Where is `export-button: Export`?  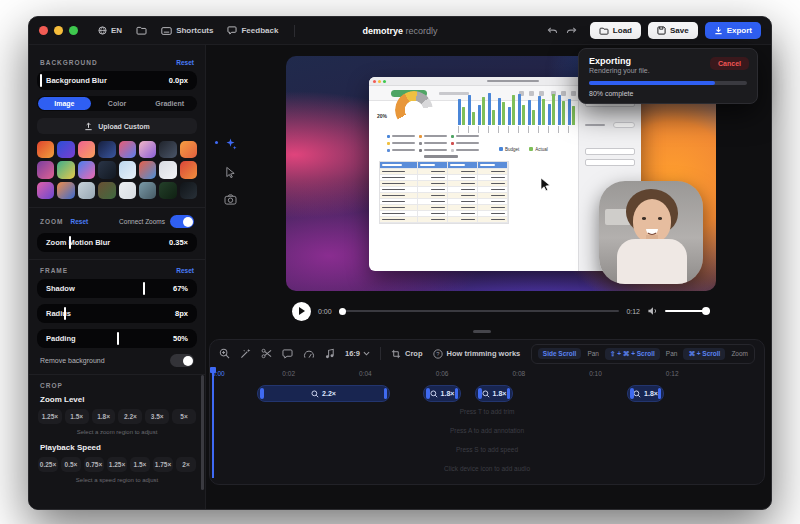 export-button: Export is located at coordinates (733, 30).